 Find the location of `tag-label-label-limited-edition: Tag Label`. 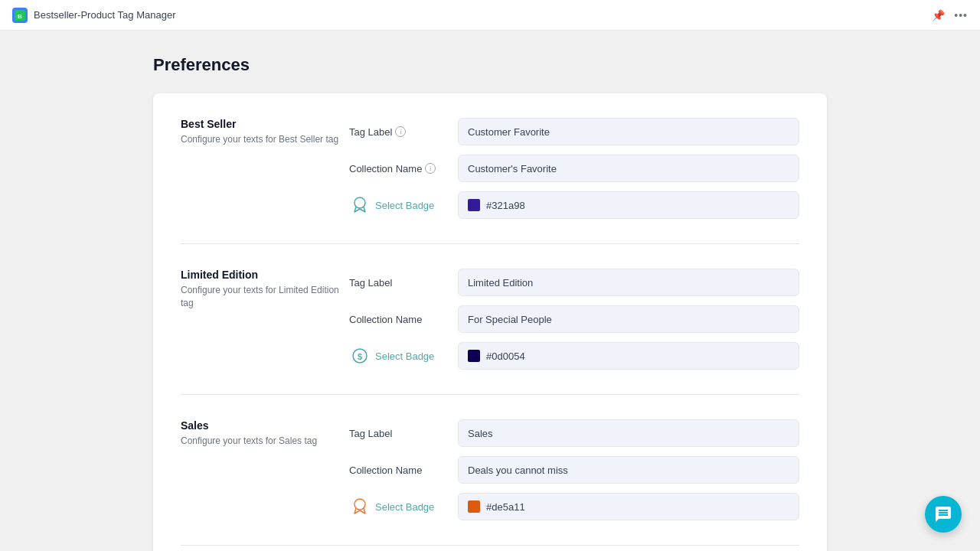

tag-label-label-limited-edition: Tag Label is located at coordinates (399, 283).